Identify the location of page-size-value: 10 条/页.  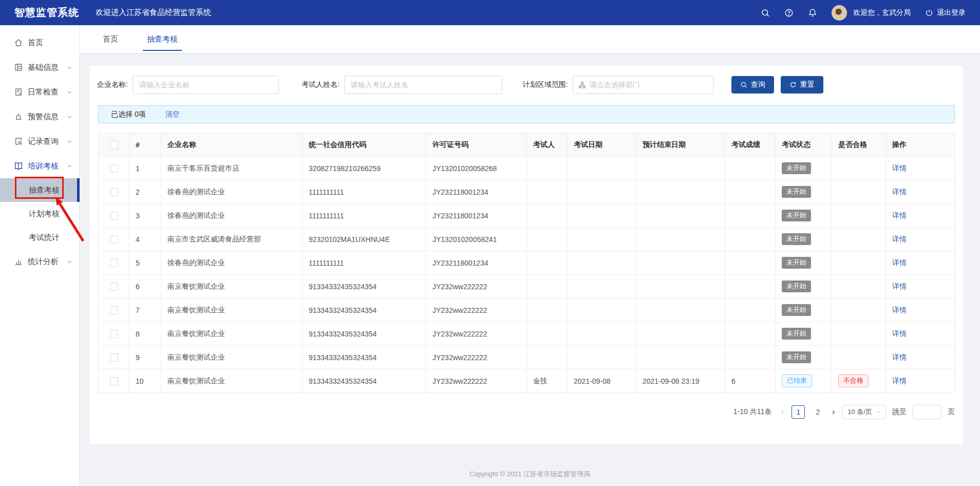
(860, 412).